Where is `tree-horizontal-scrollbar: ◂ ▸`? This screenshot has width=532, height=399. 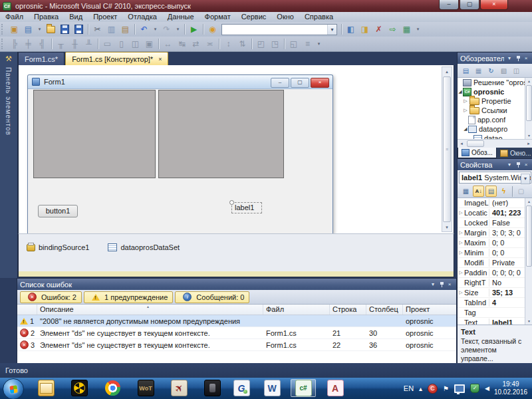 tree-horizontal-scrollbar: ◂ ▸ is located at coordinates (495, 144).